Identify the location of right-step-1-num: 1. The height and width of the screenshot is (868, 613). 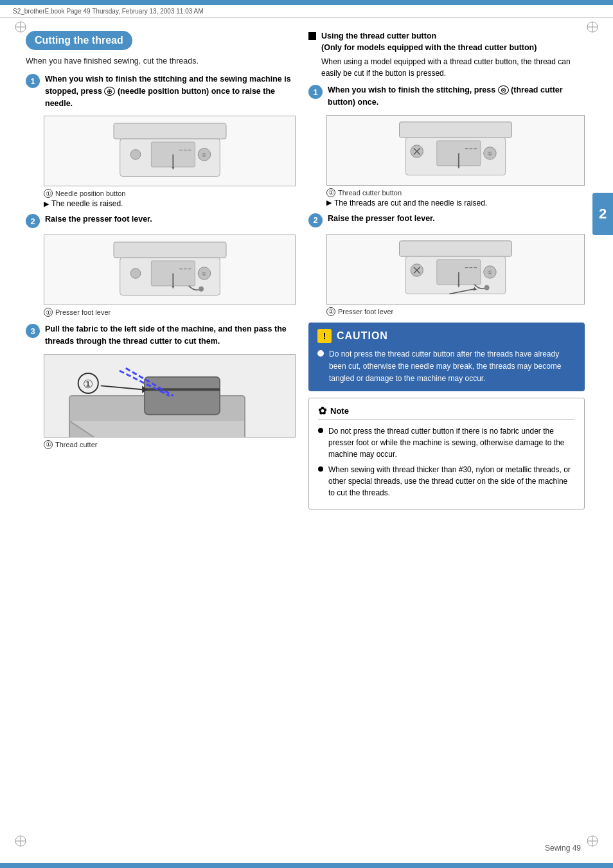
(315, 92).